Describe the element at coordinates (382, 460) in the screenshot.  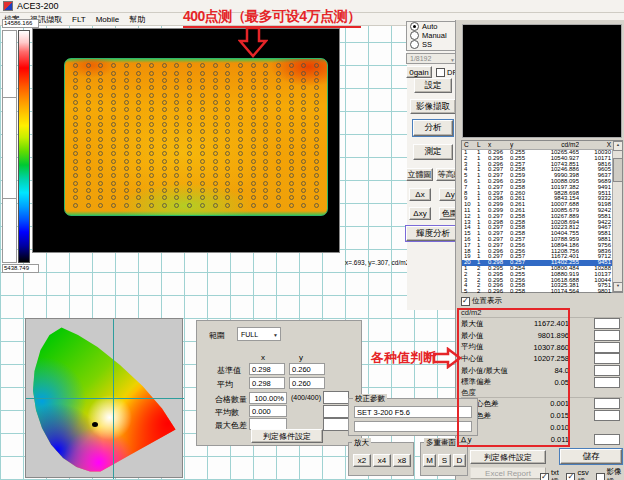
I see `zoom-x4-button: x4` at that location.